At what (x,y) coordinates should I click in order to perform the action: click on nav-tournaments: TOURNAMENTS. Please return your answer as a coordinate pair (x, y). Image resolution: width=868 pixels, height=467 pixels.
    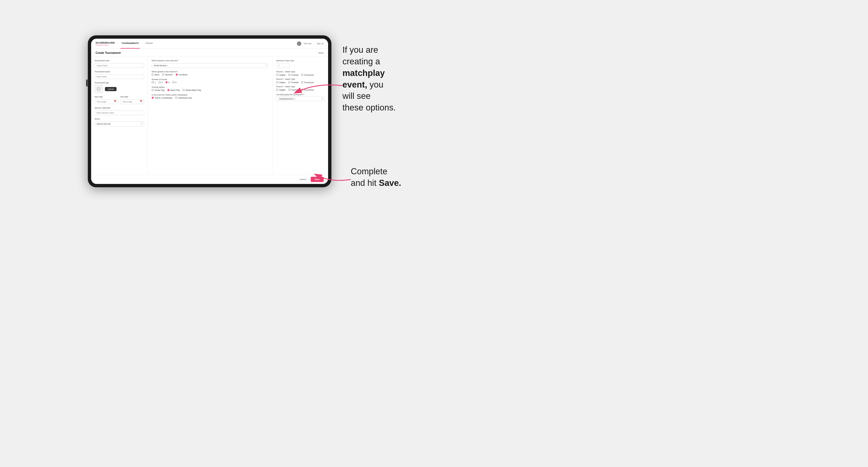
    Looking at the image, I should click on (130, 44).